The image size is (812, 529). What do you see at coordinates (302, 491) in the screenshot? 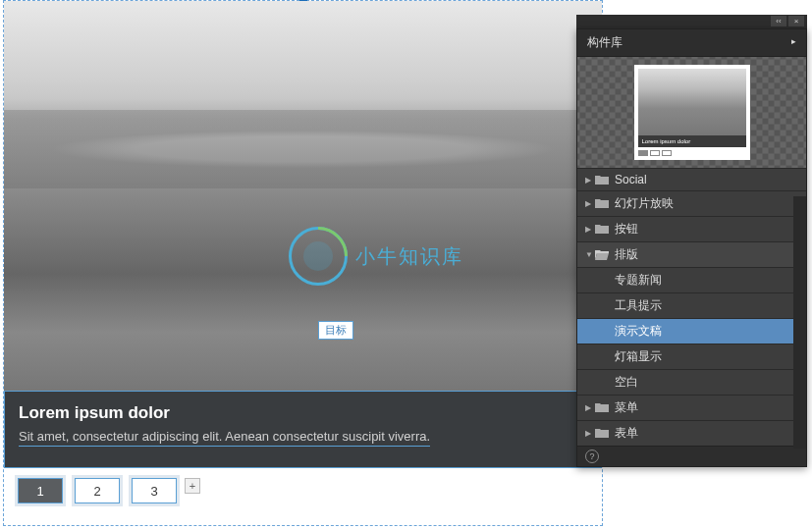
I see `slide-pager: 1 2 3 +` at bounding box center [302, 491].